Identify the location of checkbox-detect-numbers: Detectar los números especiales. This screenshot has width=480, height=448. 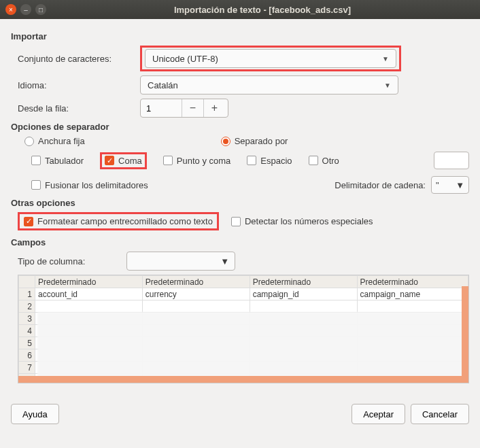
(302, 222).